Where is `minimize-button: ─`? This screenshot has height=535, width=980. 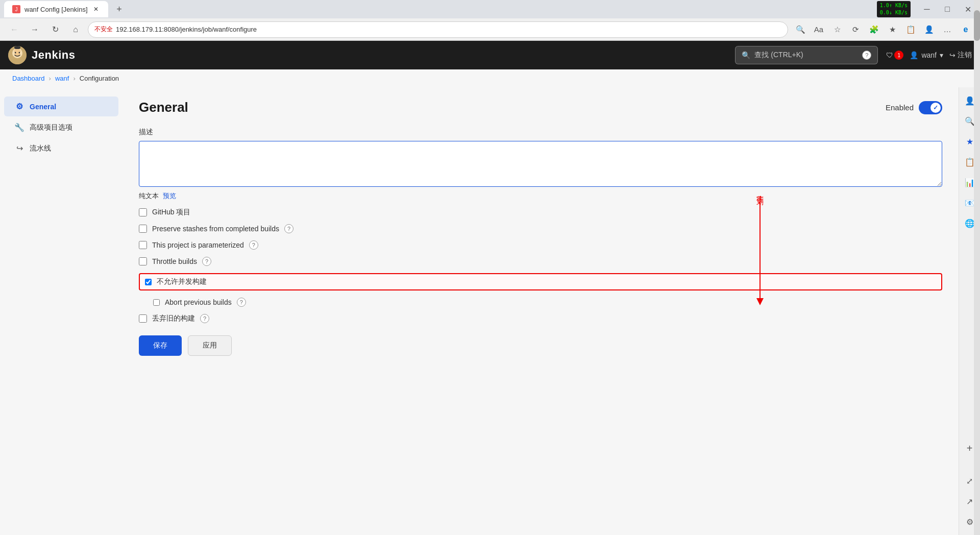
minimize-button: ─ is located at coordinates (927, 9).